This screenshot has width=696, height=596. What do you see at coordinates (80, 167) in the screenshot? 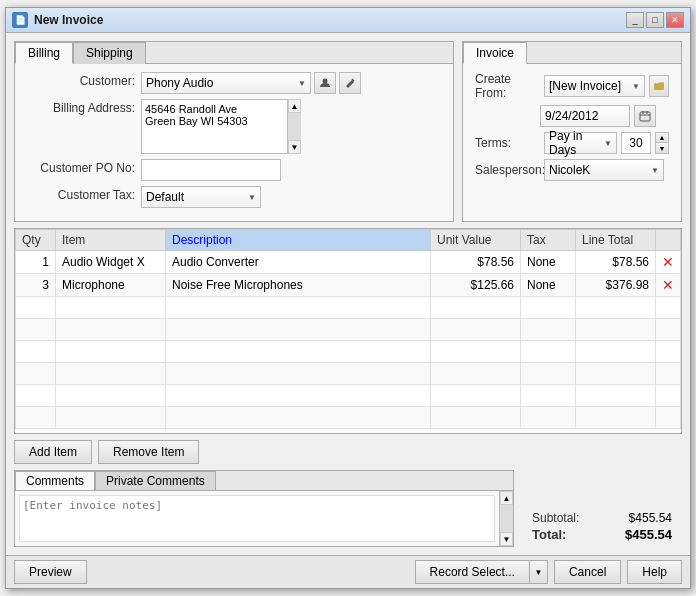
I see `customer-po-label: Customer PO No:` at bounding box center [80, 167].